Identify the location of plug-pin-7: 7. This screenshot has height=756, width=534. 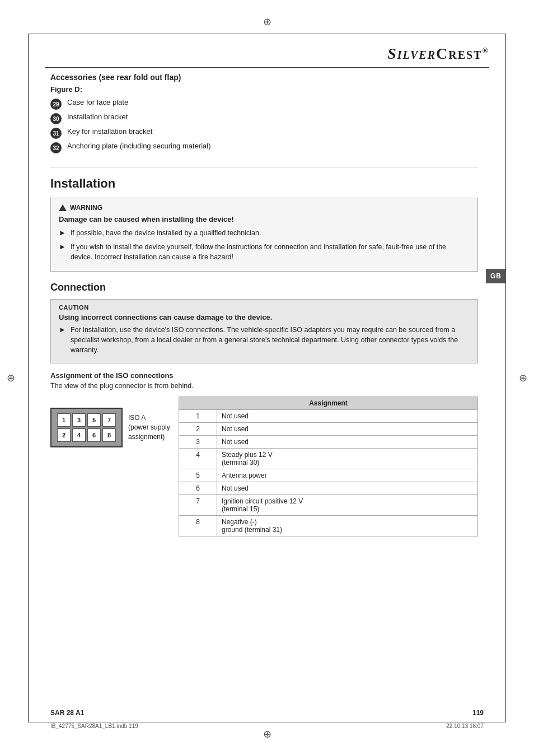
(109, 420).